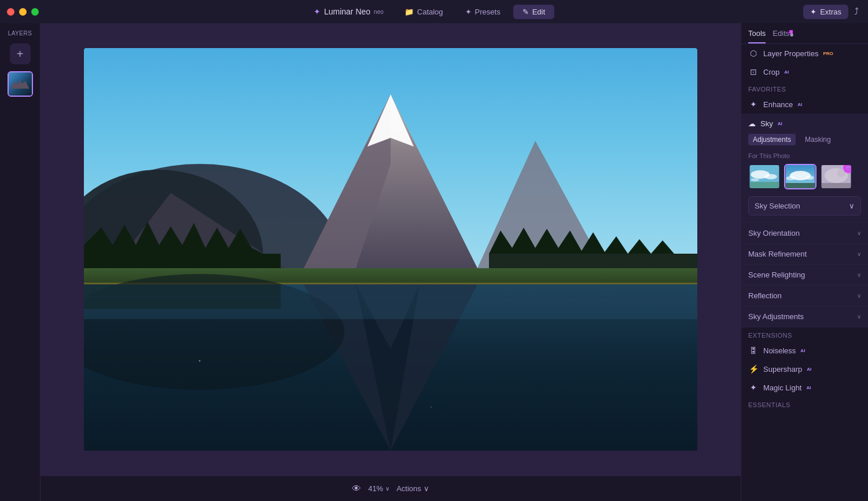  What do you see at coordinates (804, 88) in the screenshot?
I see `favorites-section-label: Favorites` at bounding box center [804, 88].